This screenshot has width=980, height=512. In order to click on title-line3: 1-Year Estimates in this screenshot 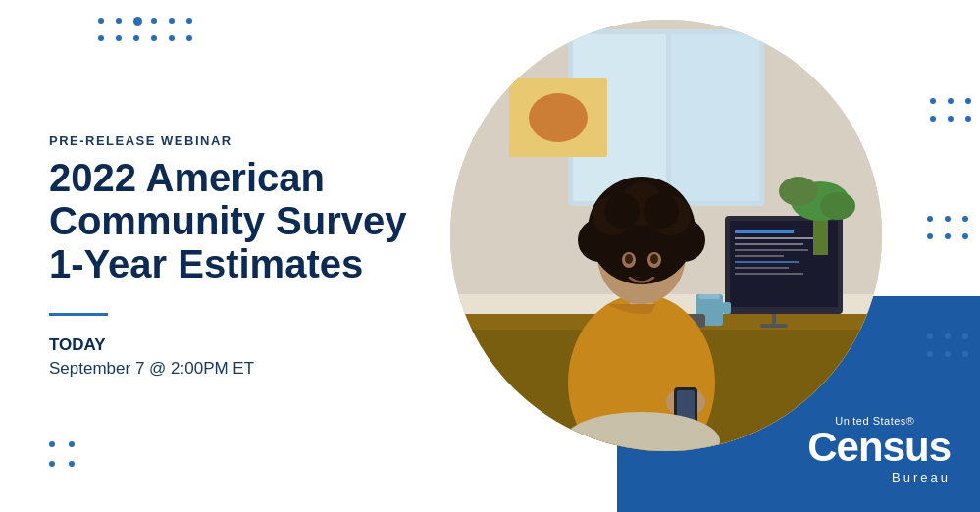, I will do `click(206, 264)`.